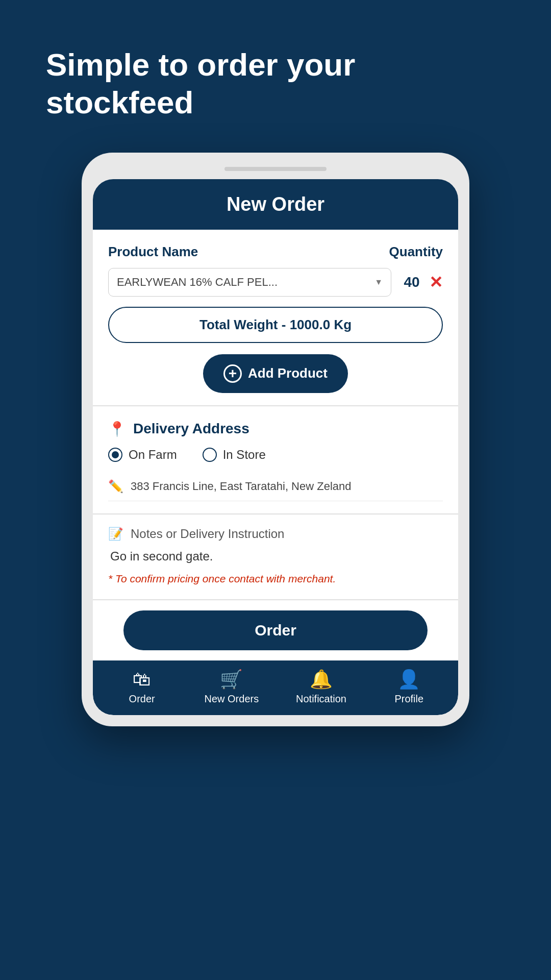 The width and height of the screenshot is (551, 980). What do you see at coordinates (276, 556) in the screenshot?
I see `notes-content: Go in second gate.` at bounding box center [276, 556].